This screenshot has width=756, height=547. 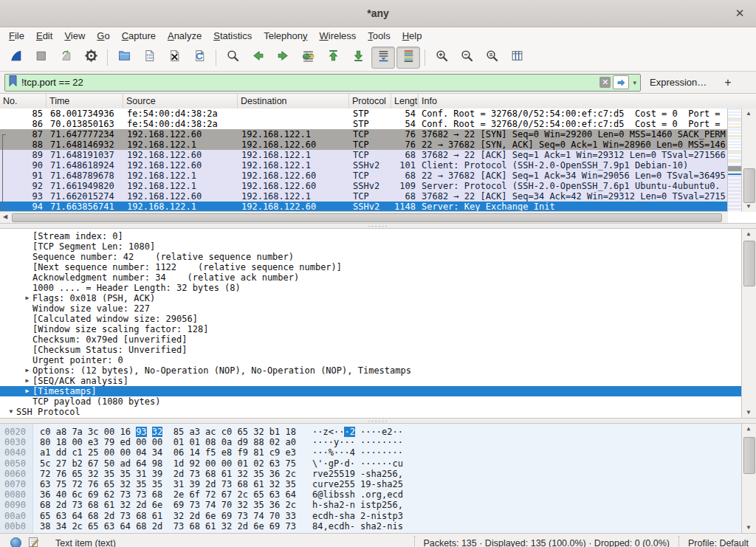 What do you see at coordinates (371, 516) in the screenshot?
I see `hex-row: 00a065 63 64 68 2d 73 68 61 32 2d 6e 69 …` at bounding box center [371, 516].